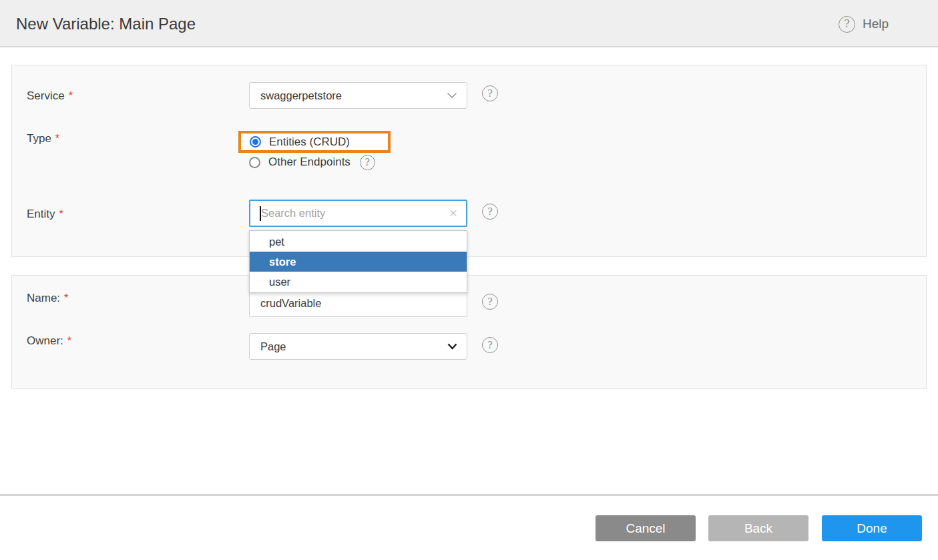 The height and width of the screenshot is (560, 938). I want to click on name-input, so click(358, 303).